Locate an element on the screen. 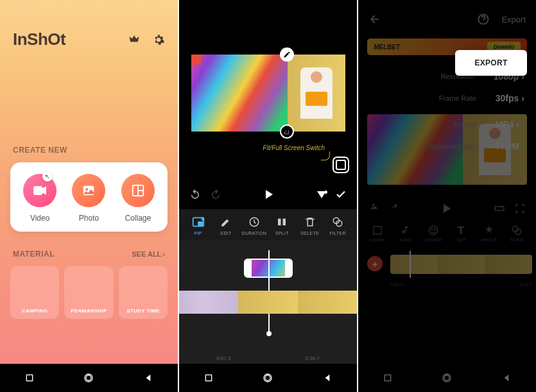  tool-edit: EDIT is located at coordinates (226, 226).